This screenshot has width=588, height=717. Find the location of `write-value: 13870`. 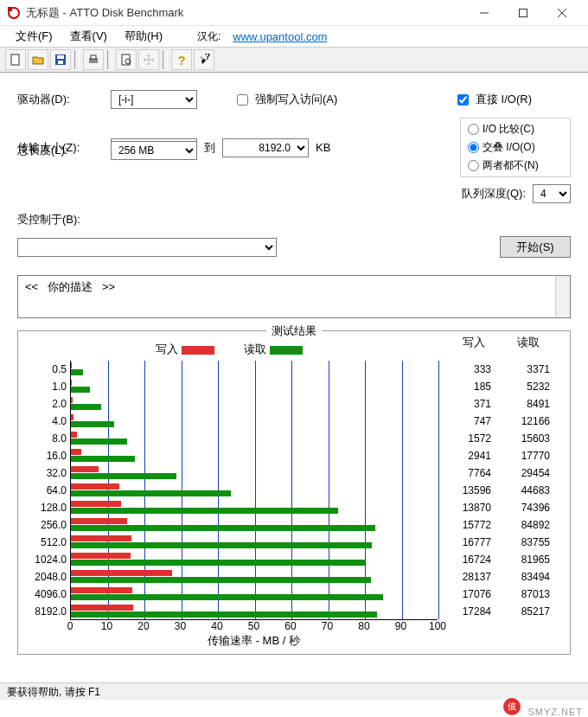

write-value: 13870 is located at coordinates (464, 508).